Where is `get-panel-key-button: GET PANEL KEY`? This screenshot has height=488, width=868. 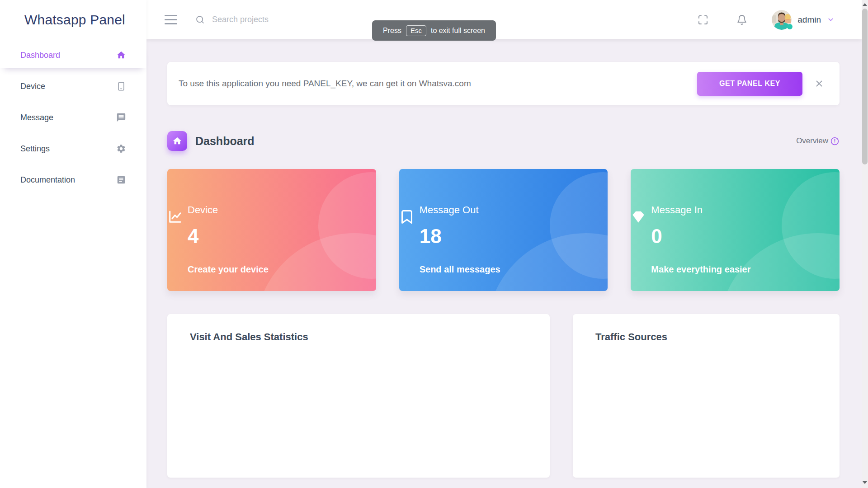
get-panel-key-button: GET PANEL KEY is located at coordinates (750, 84).